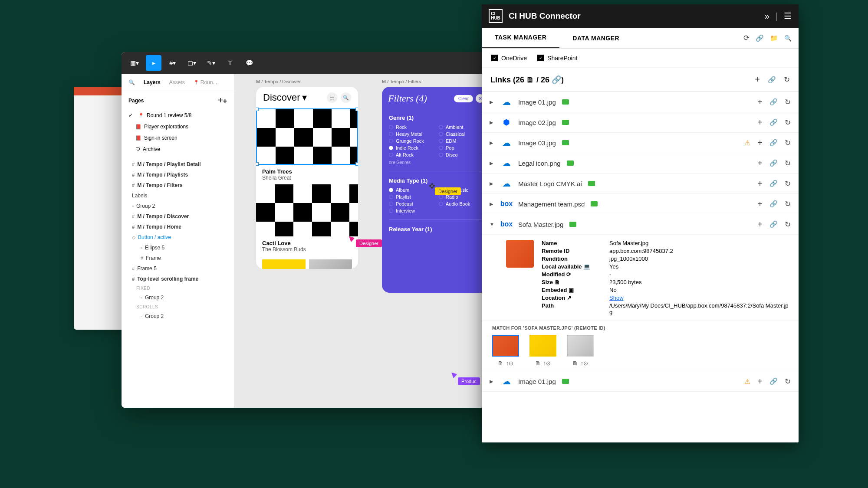 The image size is (868, 488). I want to click on filter-option: Alt Rock, so click(411, 155).